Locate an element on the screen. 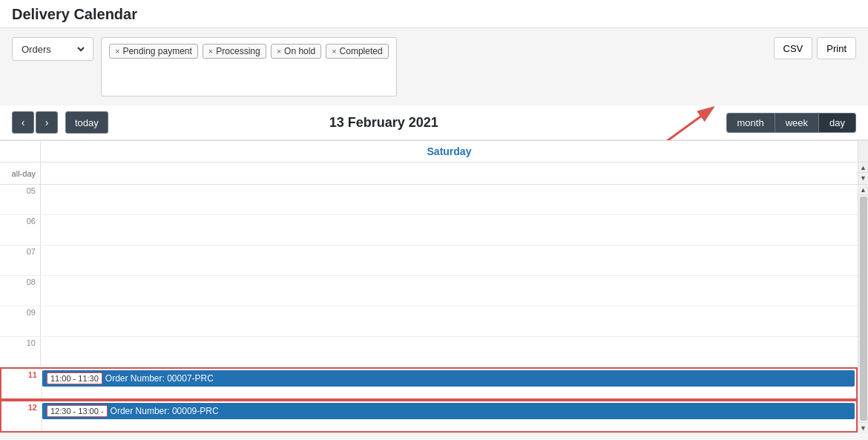 This screenshot has height=440, width=868. remove-processing-icon: × is located at coordinates (211, 51).